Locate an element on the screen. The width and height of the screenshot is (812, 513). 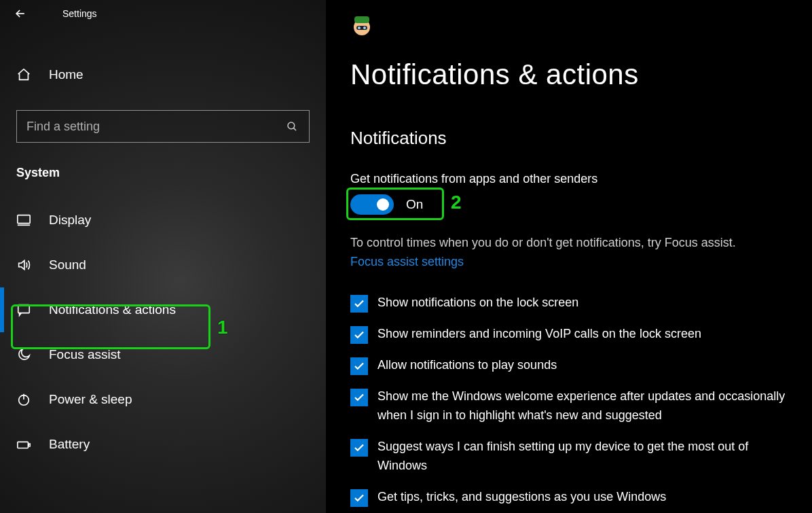
sidebar-item-notifications: Notifications & actions is located at coordinates (163, 310).